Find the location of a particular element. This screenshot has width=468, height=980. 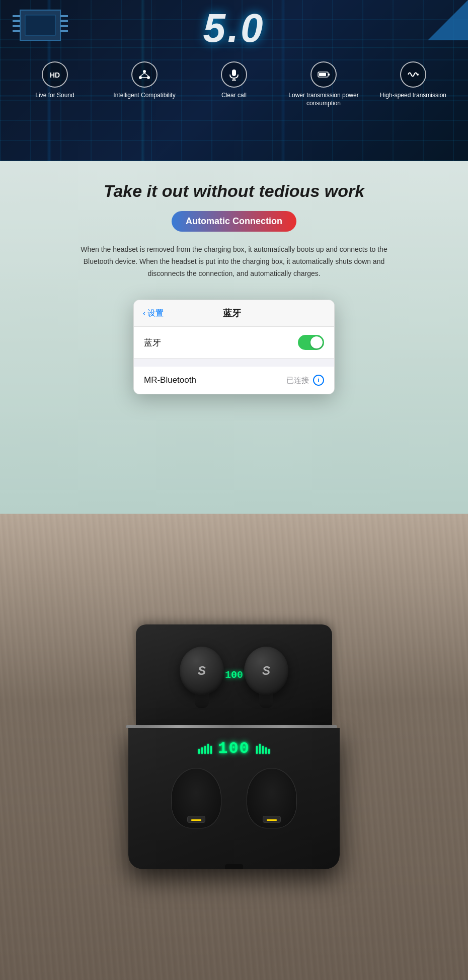

left-earbud: S is located at coordinates (202, 677).